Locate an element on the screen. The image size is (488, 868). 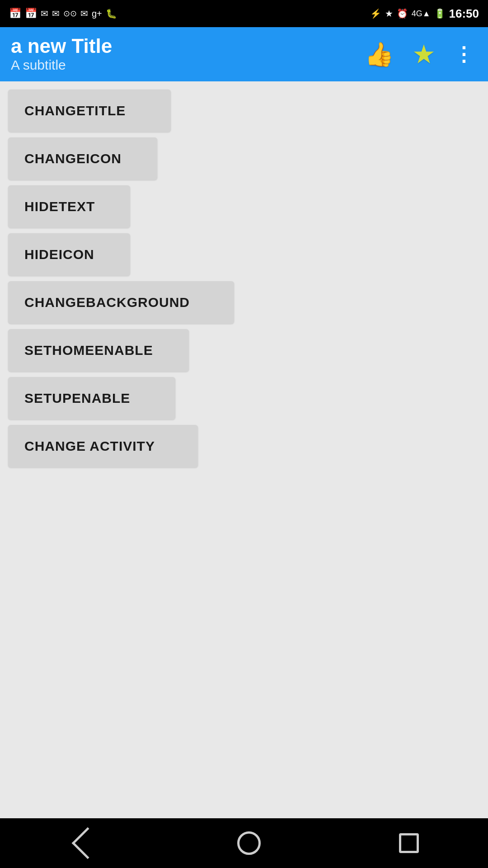
sethomeenable-button: SETHOMEENABLE is located at coordinates (99, 350).